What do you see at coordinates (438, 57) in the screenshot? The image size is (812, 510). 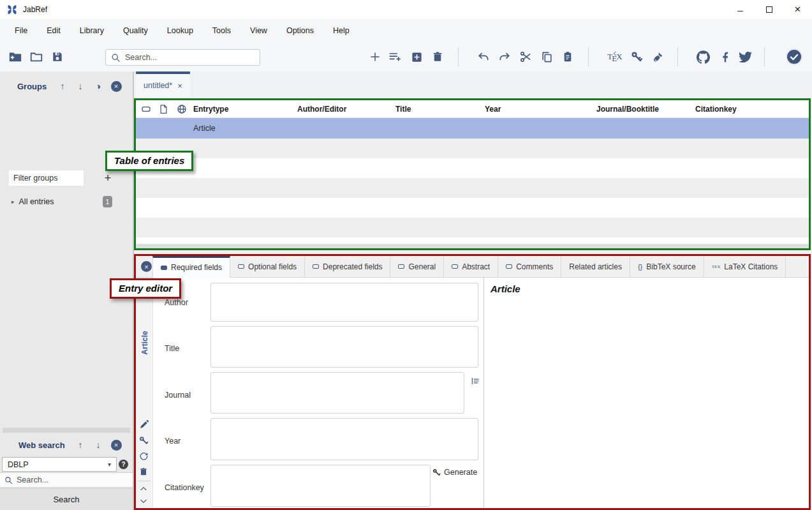 I see `trash-icon` at bounding box center [438, 57].